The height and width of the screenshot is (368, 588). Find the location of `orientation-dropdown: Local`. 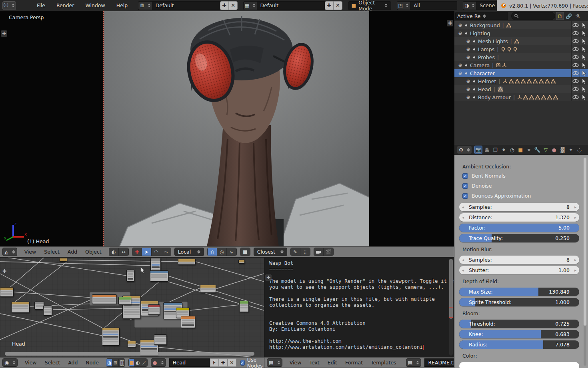

orientation-dropdown: Local is located at coordinates (189, 252).